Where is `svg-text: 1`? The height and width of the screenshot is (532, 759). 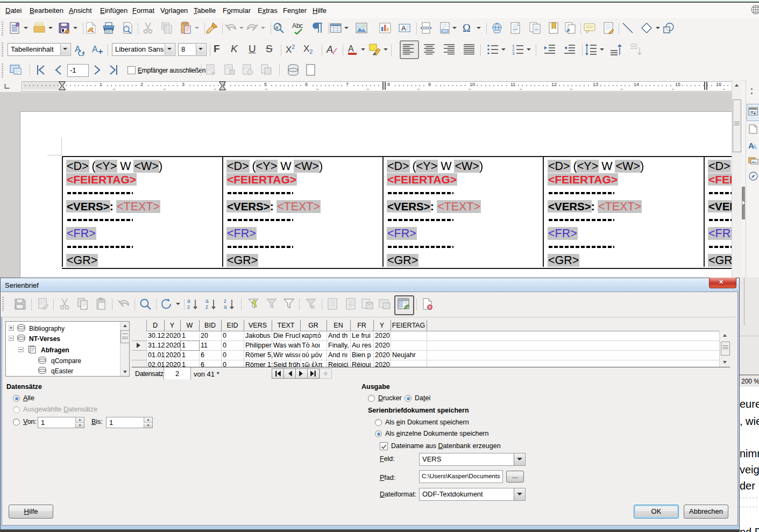 svg-text: 1 is located at coordinates (518, 25).